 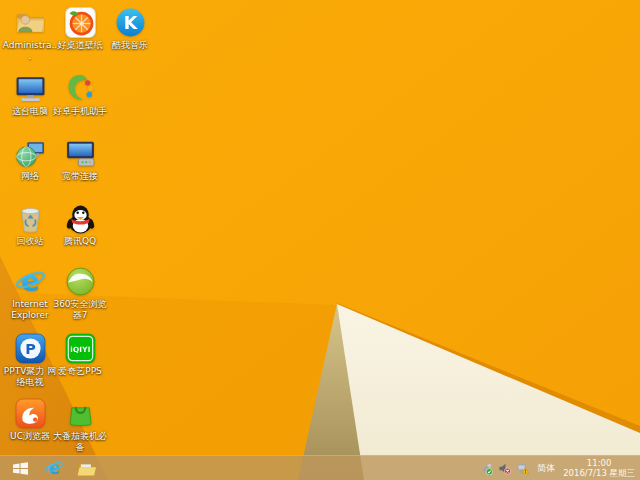 I want to click on 360-browser-icon, so click(x=80, y=282).